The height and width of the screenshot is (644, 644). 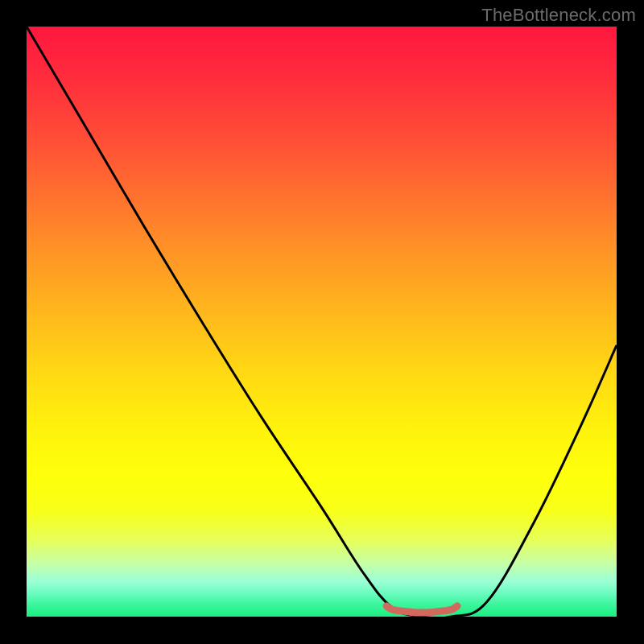 I want to click on flat-band-path, so click(x=422, y=609).